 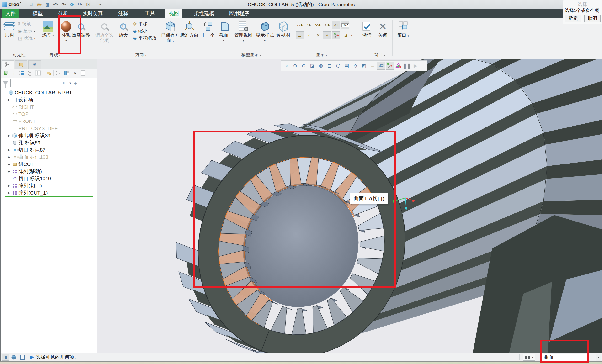 I want to click on blank-page-icon, so click(x=22, y=357).